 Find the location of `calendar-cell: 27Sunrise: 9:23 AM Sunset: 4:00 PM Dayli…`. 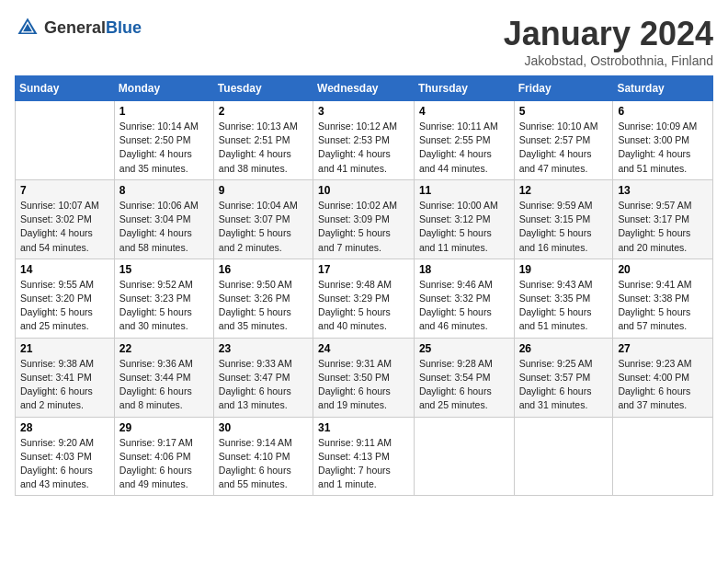

calendar-cell: 27Sunrise: 9:23 AM Sunset: 4:00 PM Dayli… is located at coordinates (664, 377).